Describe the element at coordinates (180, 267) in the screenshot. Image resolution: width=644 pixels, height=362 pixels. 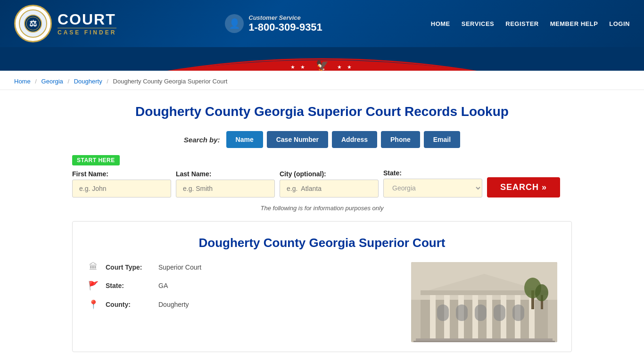
I see `court-type-value: Superior Court` at that location.